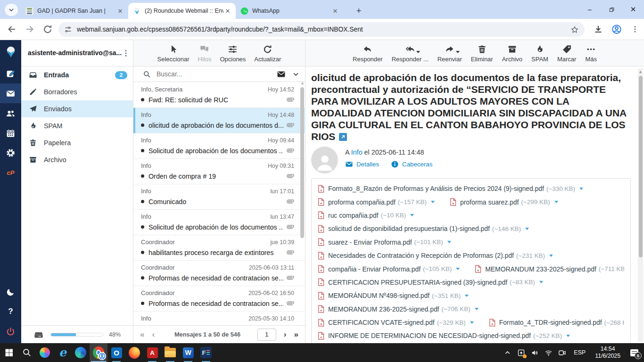  I want to click on bookmark-star-icon, so click(575, 30).